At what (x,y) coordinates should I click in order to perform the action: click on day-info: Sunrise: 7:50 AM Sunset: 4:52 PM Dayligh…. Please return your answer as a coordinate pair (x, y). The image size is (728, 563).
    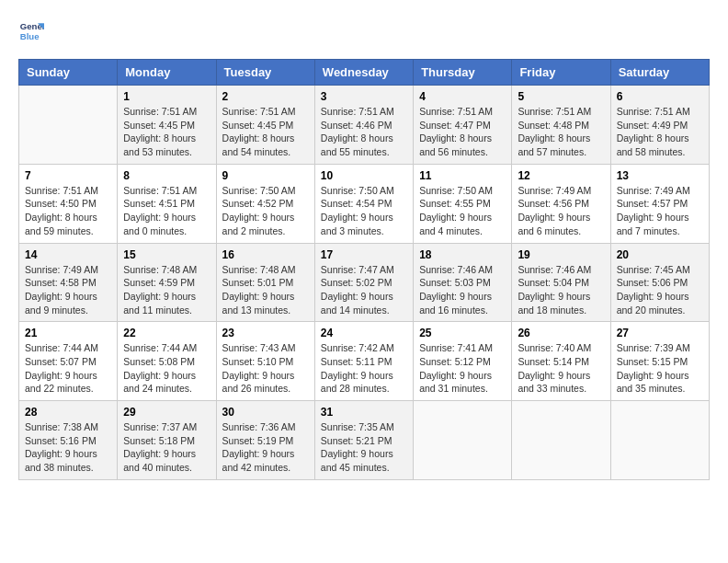
    Looking at the image, I should click on (266, 212).